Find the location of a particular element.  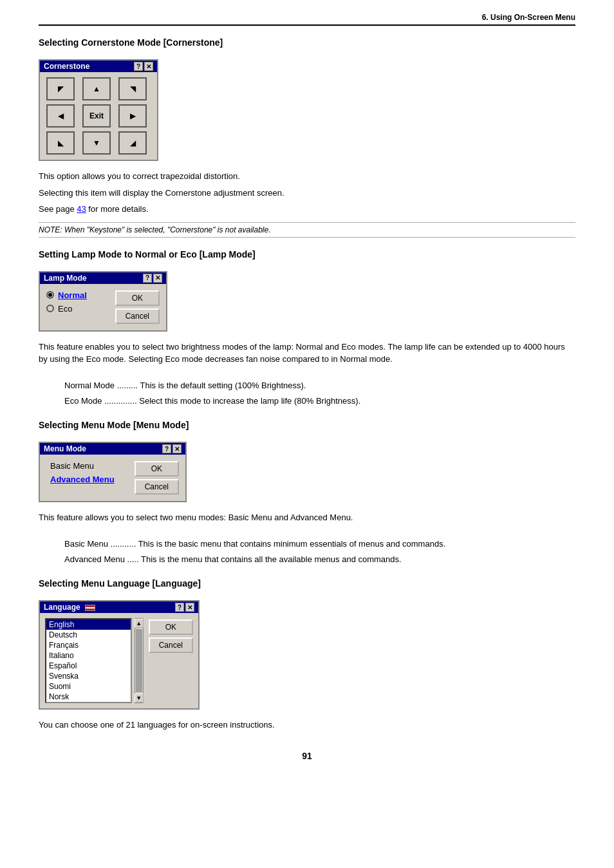

cornerstone-help-icon: ? is located at coordinates (138, 66).